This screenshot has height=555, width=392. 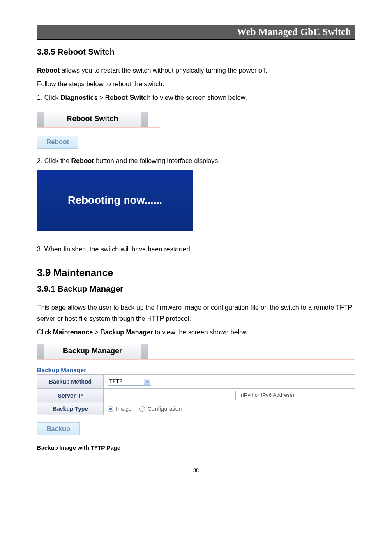 What do you see at coordinates (54, 161) in the screenshot?
I see `step2-prefix: 2. Click the` at bounding box center [54, 161].